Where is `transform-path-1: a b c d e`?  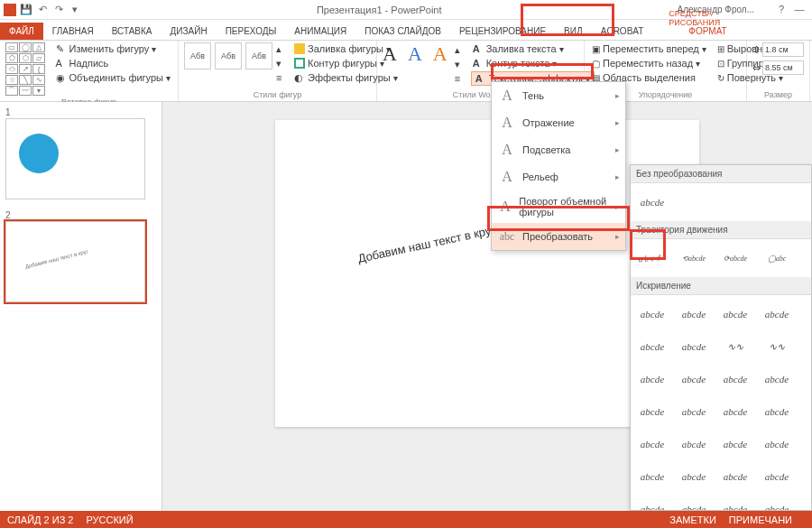
transform-path-1: a b c d e is located at coordinates (652, 258).